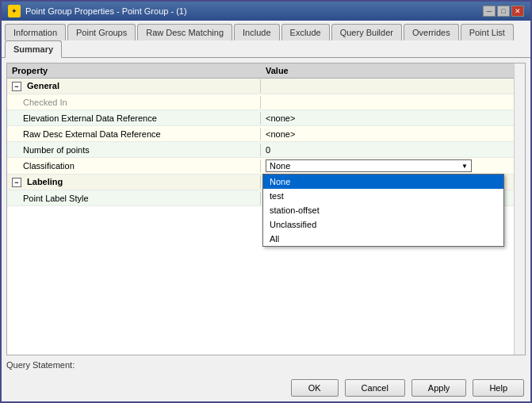  What do you see at coordinates (393, 166) in the screenshot?
I see `value-classification: None ▼` at bounding box center [393, 166].